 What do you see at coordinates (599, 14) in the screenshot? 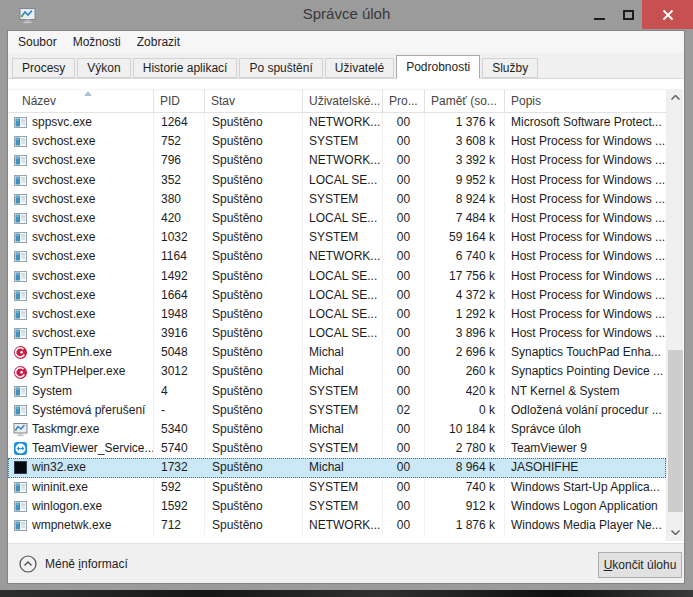
I see `minimize-button` at bounding box center [599, 14].